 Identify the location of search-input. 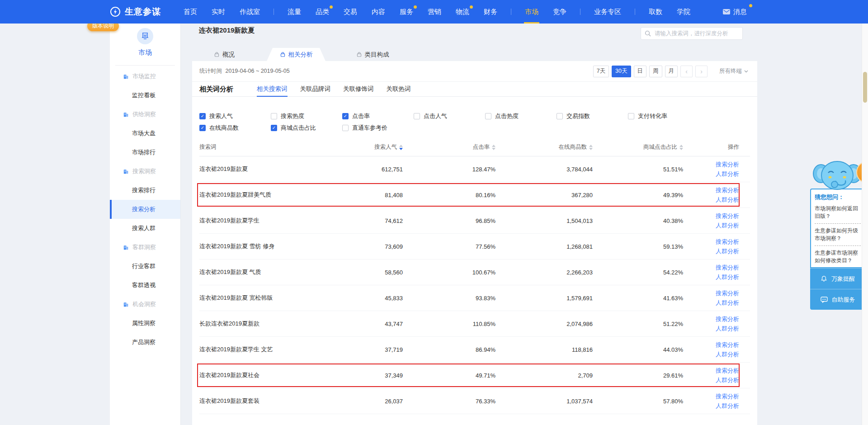
(692, 33).